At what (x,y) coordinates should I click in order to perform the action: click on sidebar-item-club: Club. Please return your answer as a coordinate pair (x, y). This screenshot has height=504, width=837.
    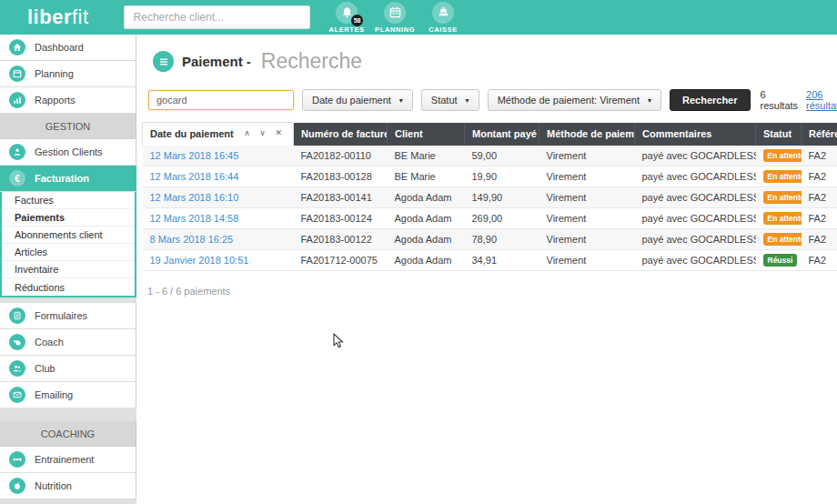
    Looking at the image, I should click on (68, 369).